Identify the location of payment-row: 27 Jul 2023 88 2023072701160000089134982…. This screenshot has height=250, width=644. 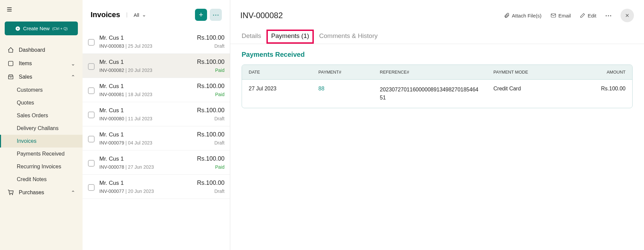
(437, 94).